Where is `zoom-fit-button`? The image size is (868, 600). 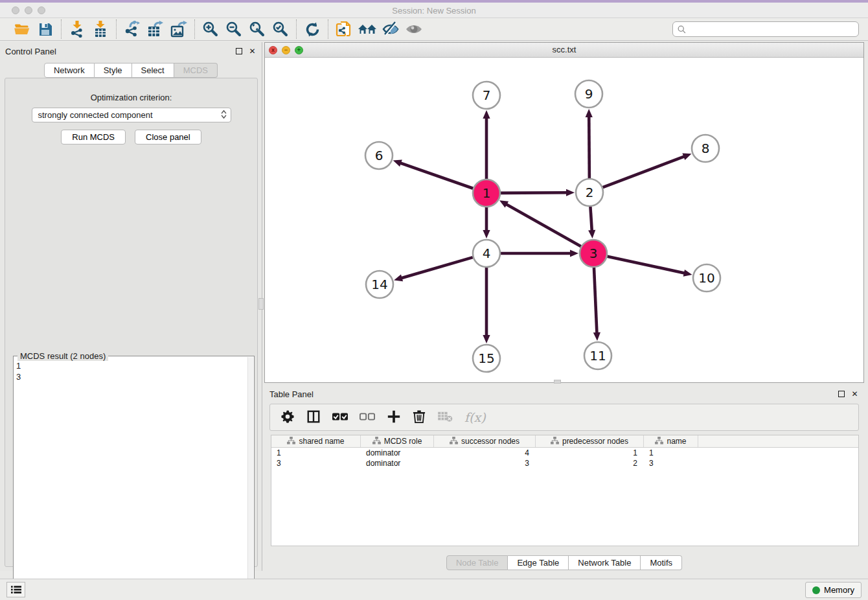 zoom-fit-button is located at coordinates (257, 29).